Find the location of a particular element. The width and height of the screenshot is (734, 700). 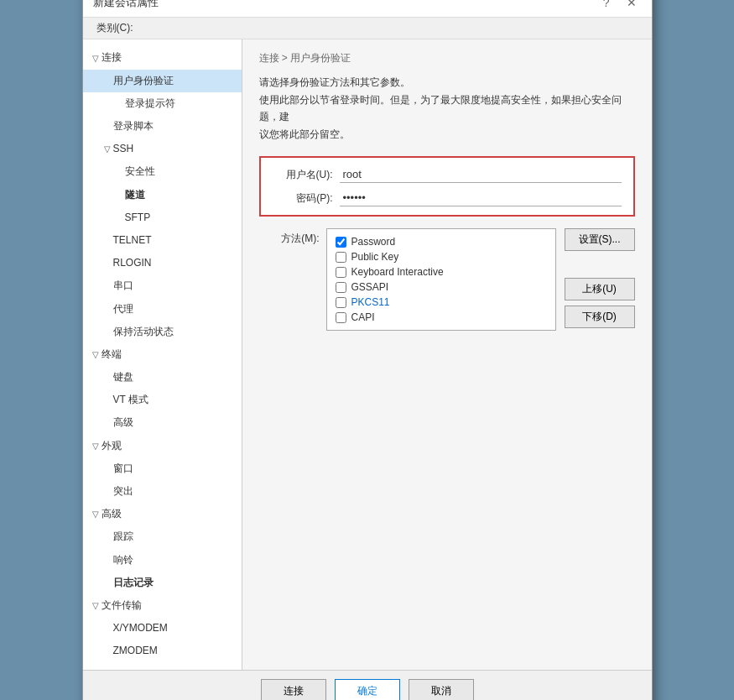

sidebar-item-用户身份验证: 用户身份验证 is located at coordinates (163, 81).